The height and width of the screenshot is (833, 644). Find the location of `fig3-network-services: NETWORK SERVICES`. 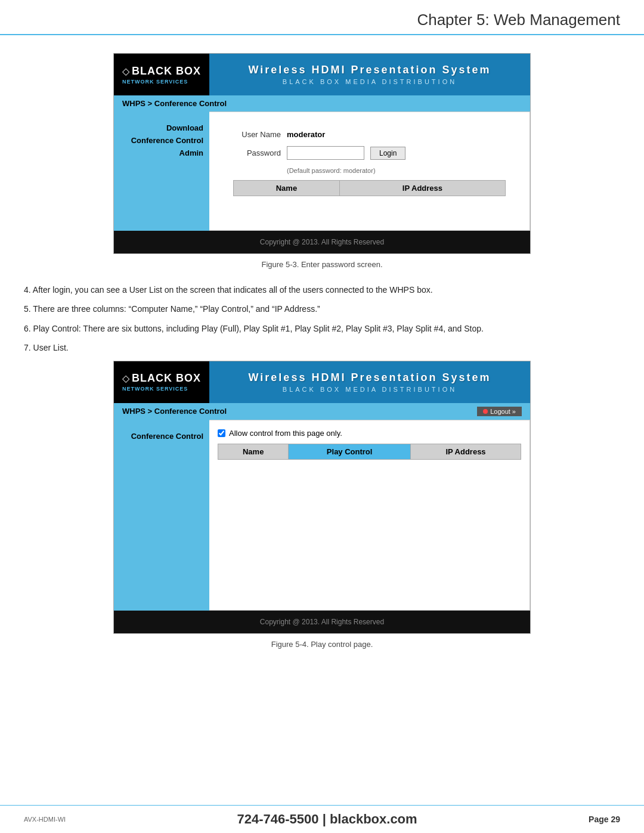

fig3-network-services: NETWORK SERVICES is located at coordinates (155, 82).